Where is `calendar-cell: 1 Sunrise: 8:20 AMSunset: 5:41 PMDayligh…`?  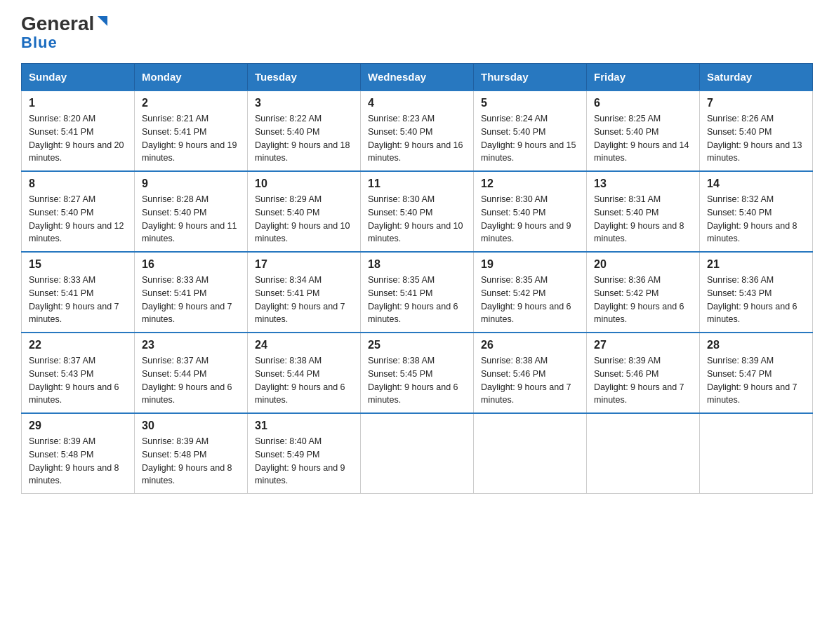 calendar-cell: 1 Sunrise: 8:20 AMSunset: 5:41 PMDayligh… is located at coordinates (79, 130).